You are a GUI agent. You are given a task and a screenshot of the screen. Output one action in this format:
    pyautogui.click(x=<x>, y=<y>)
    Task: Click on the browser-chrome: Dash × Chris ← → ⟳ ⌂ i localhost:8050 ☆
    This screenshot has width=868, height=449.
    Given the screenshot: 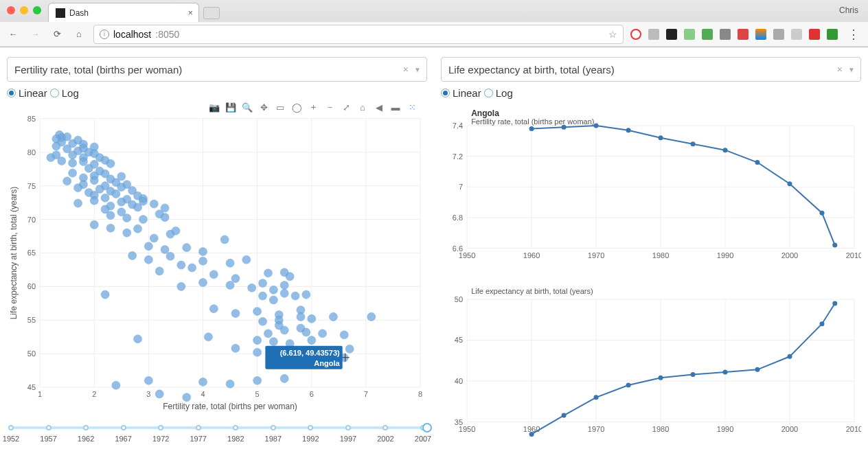 What is the action you would take?
    pyautogui.click(x=434, y=23)
    